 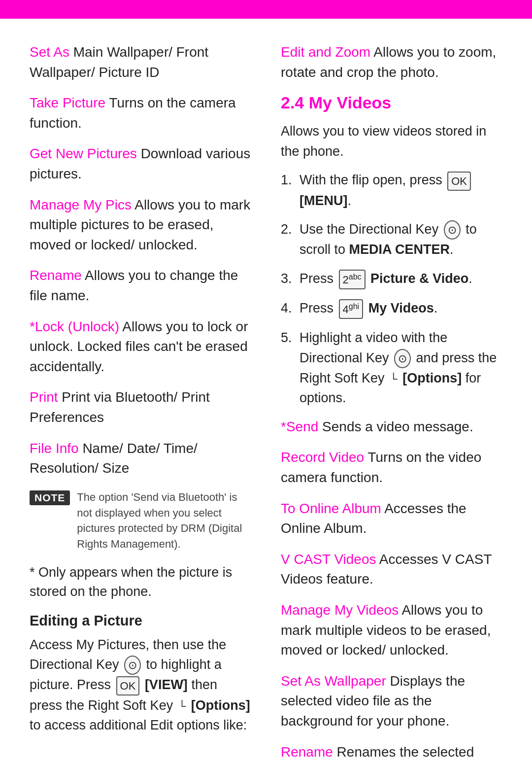 What do you see at coordinates (392, 309) in the screenshot?
I see `step-4: 4. Press 4ghi My Videos.` at bounding box center [392, 309].